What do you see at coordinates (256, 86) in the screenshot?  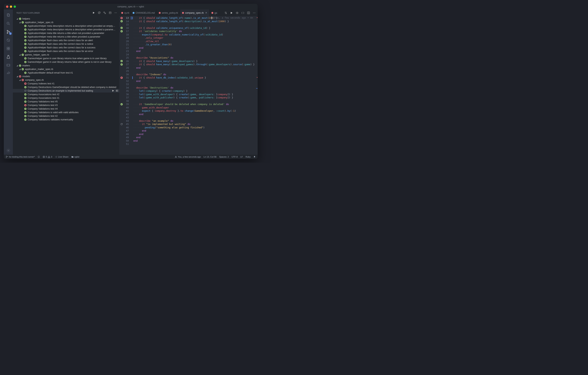 I see `minimap` at bounding box center [256, 86].